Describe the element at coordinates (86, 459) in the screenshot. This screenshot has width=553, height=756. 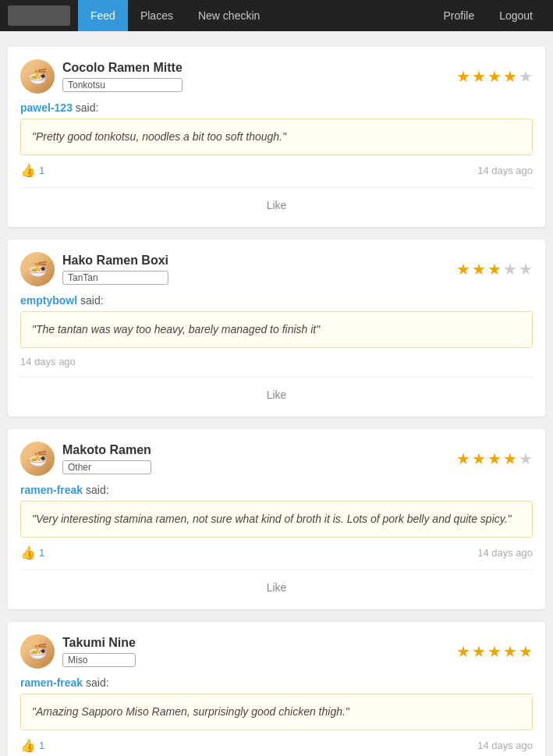
I see `card-header-left: 🍜 Makoto Ramen Other` at that location.